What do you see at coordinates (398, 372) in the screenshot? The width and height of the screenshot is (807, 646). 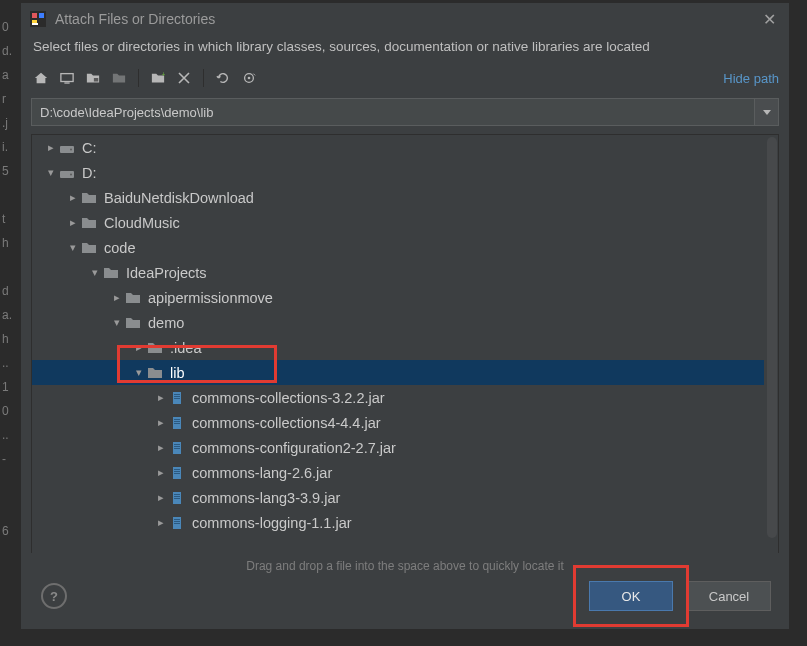 I see `tree-row: lib` at bounding box center [398, 372].